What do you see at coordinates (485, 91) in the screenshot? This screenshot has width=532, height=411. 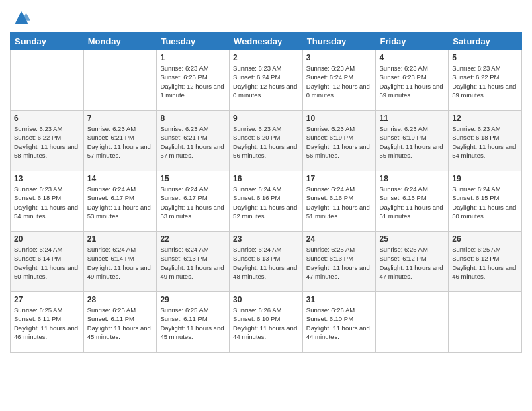 I see `daylight-text: Daylight: 11 hours and 59 minutes.` at bounding box center [485, 91].